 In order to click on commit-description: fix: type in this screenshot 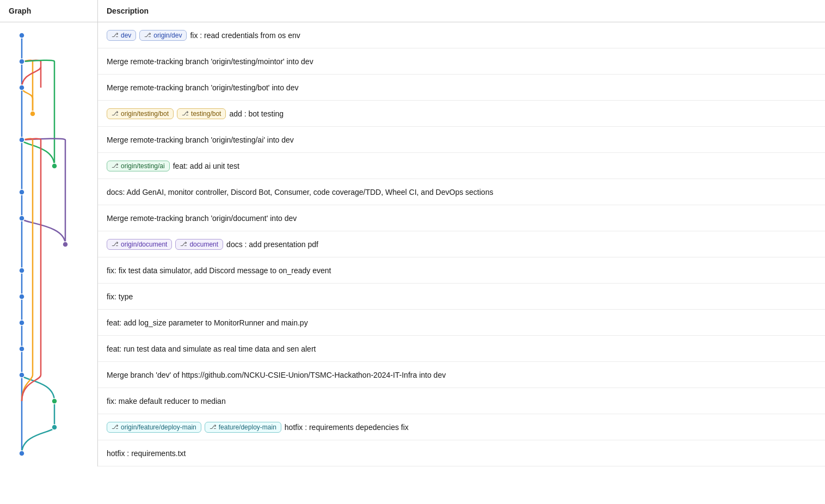, I will do `click(120, 297)`.